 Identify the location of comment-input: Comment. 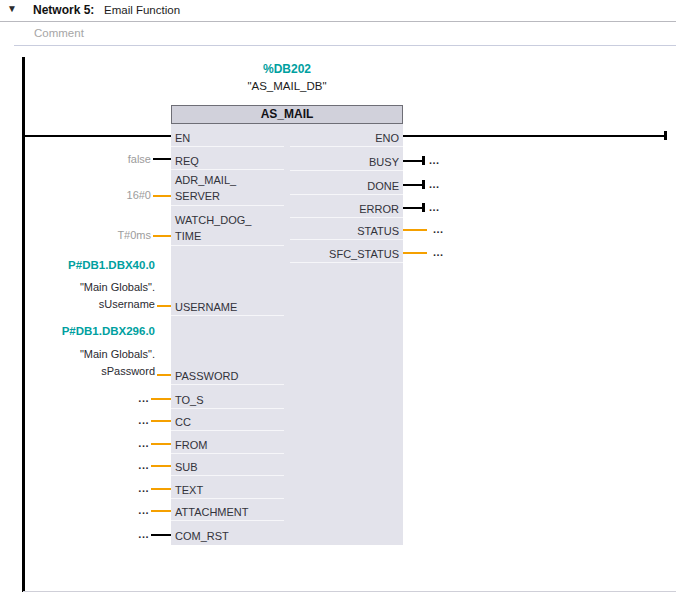
(59, 33).